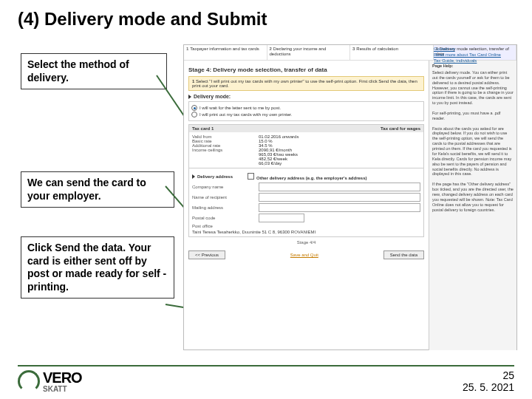 The height and width of the screenshot is (399, 532). I want to click on vero-logo: VEROSKATT, so click(50, 381).